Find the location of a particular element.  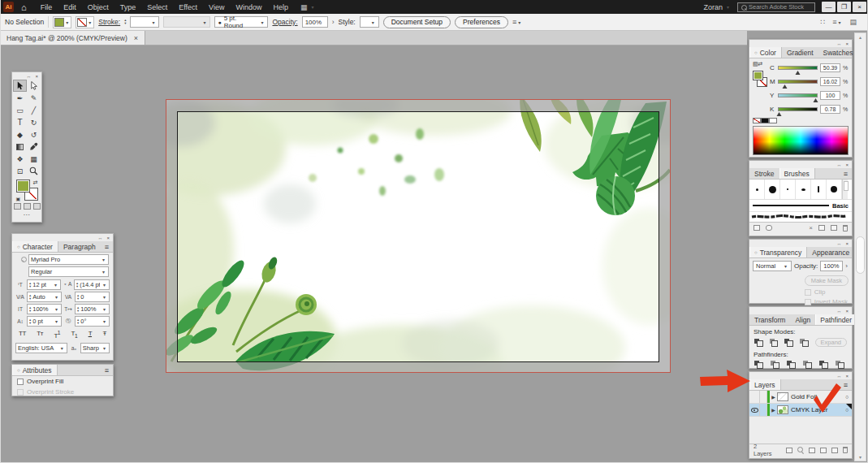

document-setup-button: Document Setup is located at coordinates (417, 23).